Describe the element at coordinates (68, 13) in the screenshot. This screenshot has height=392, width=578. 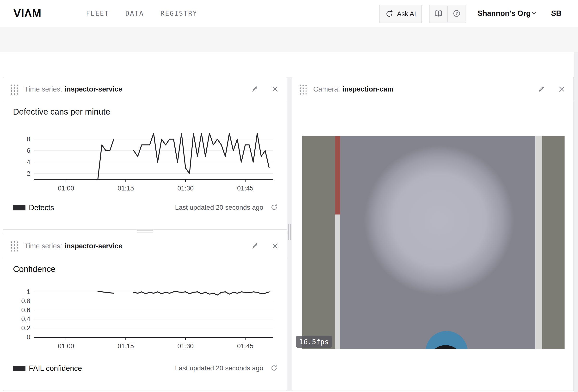
I see `header-divider` at that location.